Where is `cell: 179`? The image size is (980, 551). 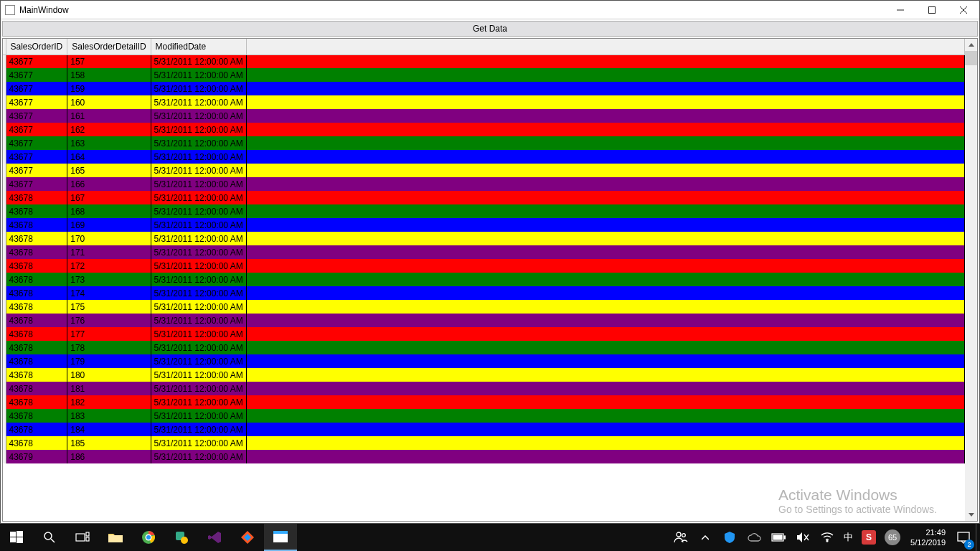 cell: 179 is located at coordinates (109, 362).